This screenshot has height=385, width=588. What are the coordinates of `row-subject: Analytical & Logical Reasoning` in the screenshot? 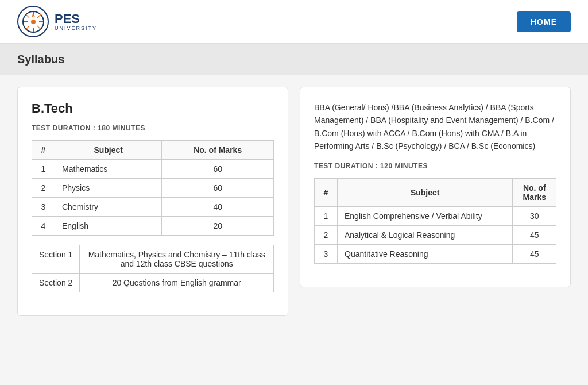 It's located at (425, 234).